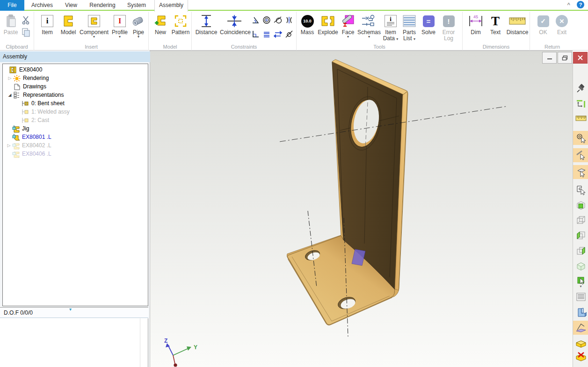  I want to click on restore-button, so click(565, 58).